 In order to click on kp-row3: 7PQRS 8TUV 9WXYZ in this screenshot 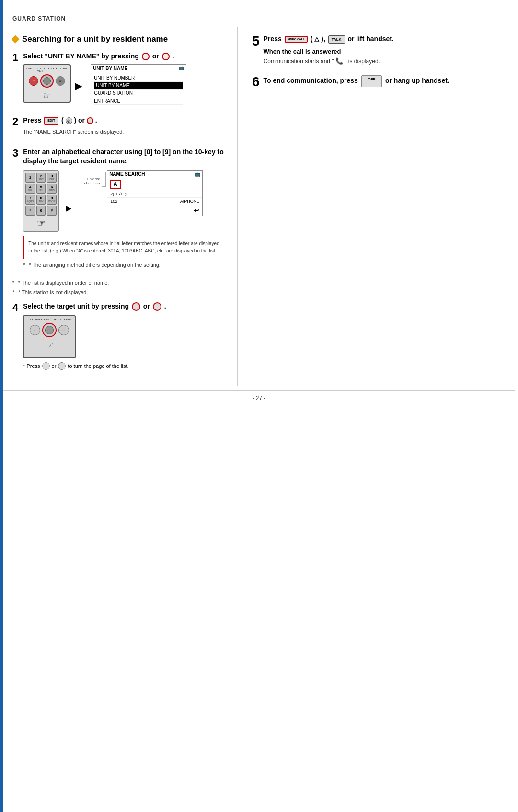, I will do `click(41, 200)`.